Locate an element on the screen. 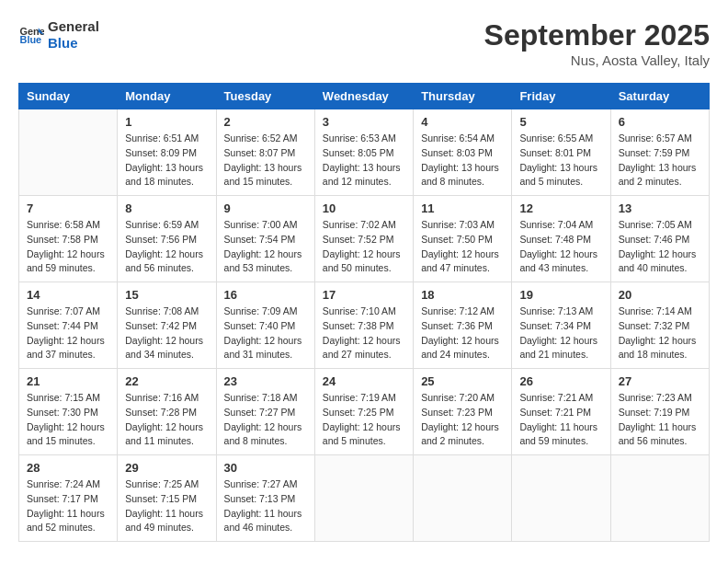 This screenshot has width=728, height=563. day-info: Sunrise: 7:23 AM Sunset: 7:19 PM Dayligh… is located at coordinates (660, 419).